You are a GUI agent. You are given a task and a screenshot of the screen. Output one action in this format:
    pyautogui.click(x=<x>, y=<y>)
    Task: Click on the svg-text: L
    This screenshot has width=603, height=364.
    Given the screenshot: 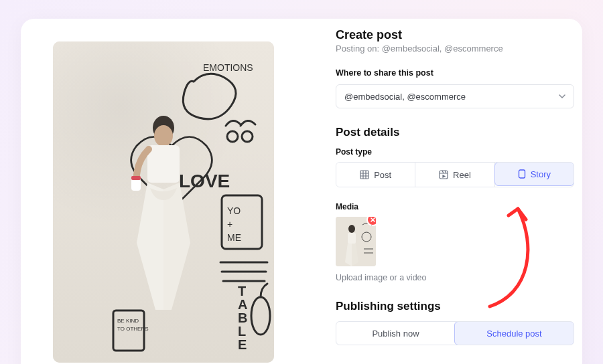 What is the action you would take?
    pyautogui.click(x=242, y=331)
    